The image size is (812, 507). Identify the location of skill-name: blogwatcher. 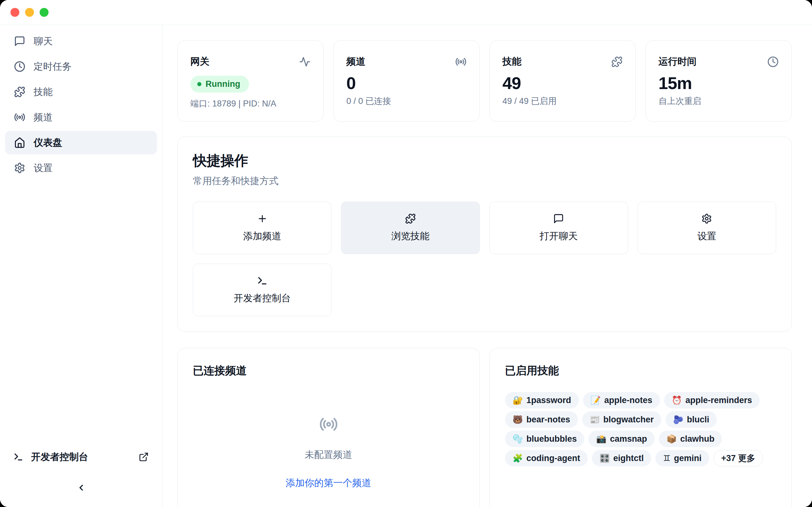
(628, 420).